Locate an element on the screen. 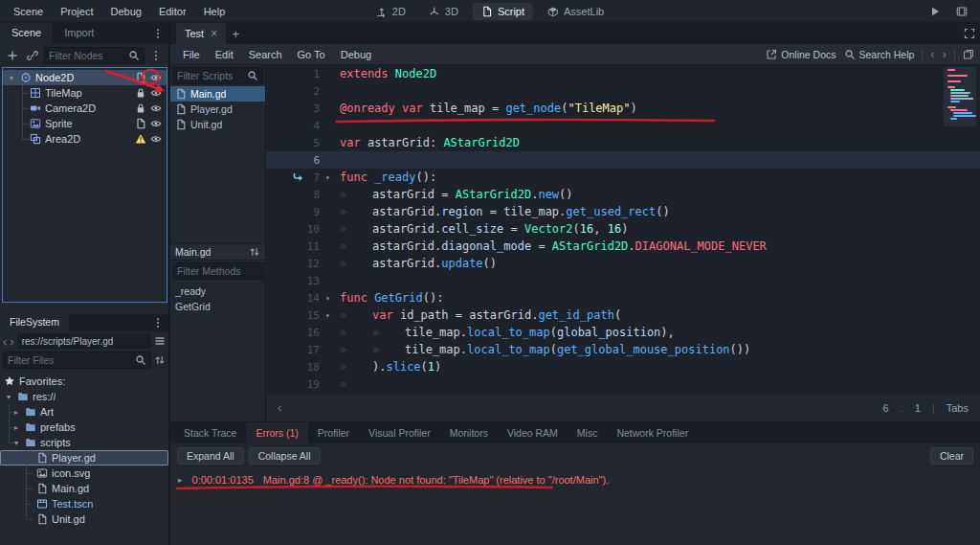 The height and width of the screenshot is (545, 980). code-line-18: 18»).slice(1) is located at coordinates (623, 367).